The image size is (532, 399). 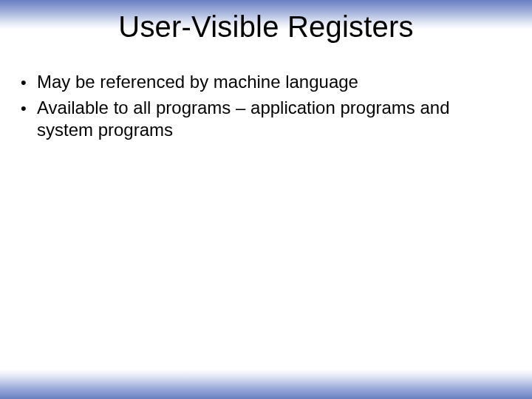 I want to click on slide-title: User-Visible Registers, so click(x=266, y=27).